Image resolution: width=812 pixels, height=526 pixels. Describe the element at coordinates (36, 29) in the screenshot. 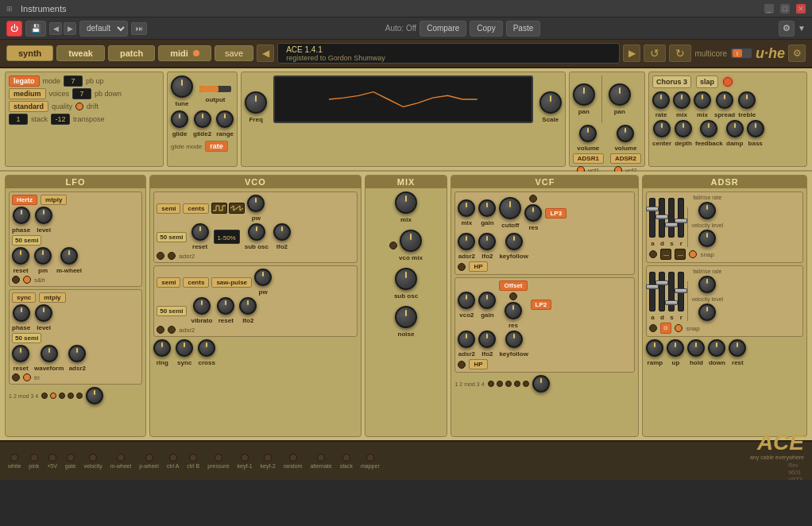

I see `save-file-btn: 💾` at that location.